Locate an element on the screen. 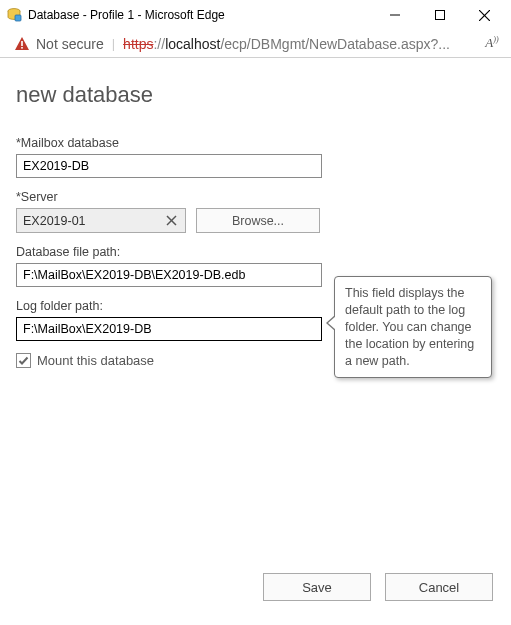 This screenshot has height=625, width=511. window-title: Database - Profile 1 - Microsoft Edge is located at coordinates (200, 15).